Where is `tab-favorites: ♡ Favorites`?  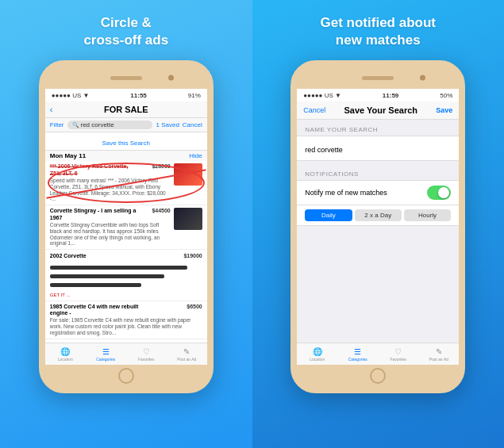 tab-favorites: ♡ Favorites is located at coordinates (146, 354).